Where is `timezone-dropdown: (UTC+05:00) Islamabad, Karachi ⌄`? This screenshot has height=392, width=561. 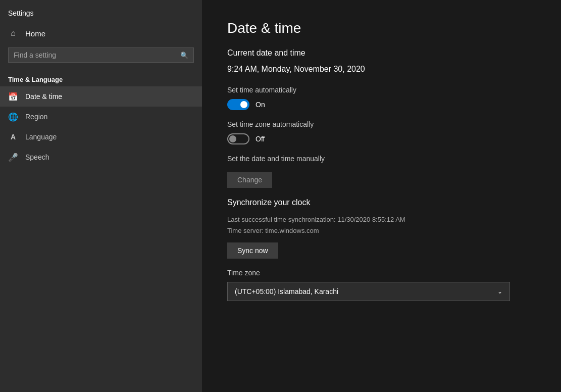
timezone-dropdown: (UTC+05:00) Islamabad, Karachi ⌄ is located at coordinates (369, 291).